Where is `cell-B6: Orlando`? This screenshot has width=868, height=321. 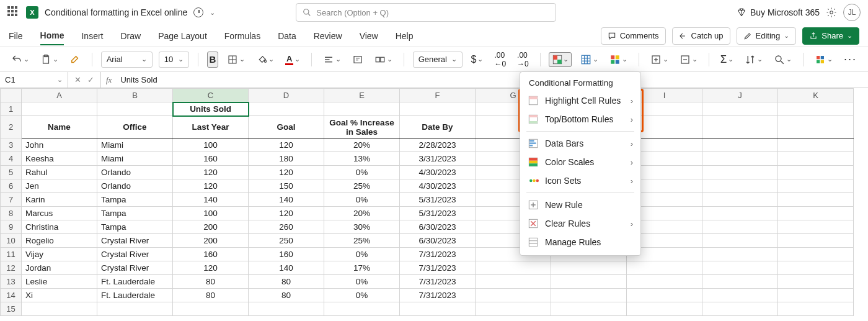
cell-B6: Orlando is located at coordinates (135, 186).